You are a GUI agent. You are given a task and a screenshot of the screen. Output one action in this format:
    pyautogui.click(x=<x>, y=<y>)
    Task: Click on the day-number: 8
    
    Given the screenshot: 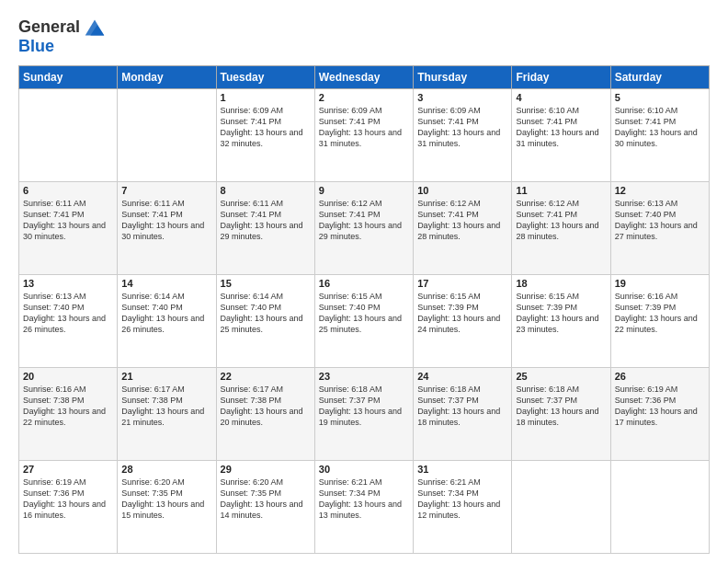 What is the action you would take?
    pyautogui.click(x=266, y=190)
    